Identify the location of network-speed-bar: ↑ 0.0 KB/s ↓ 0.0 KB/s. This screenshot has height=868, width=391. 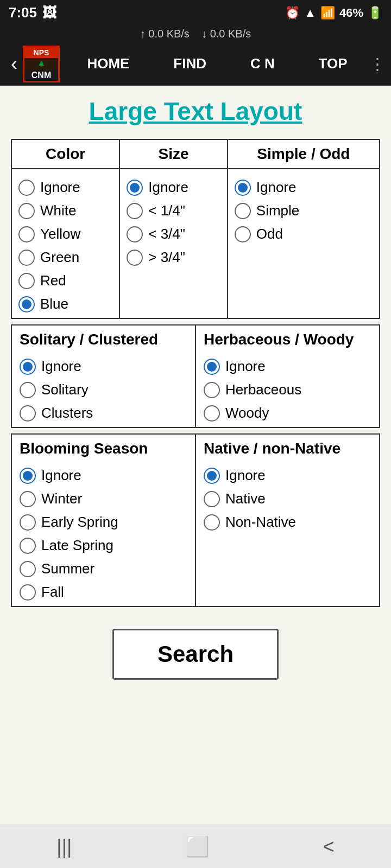
(195, 34).